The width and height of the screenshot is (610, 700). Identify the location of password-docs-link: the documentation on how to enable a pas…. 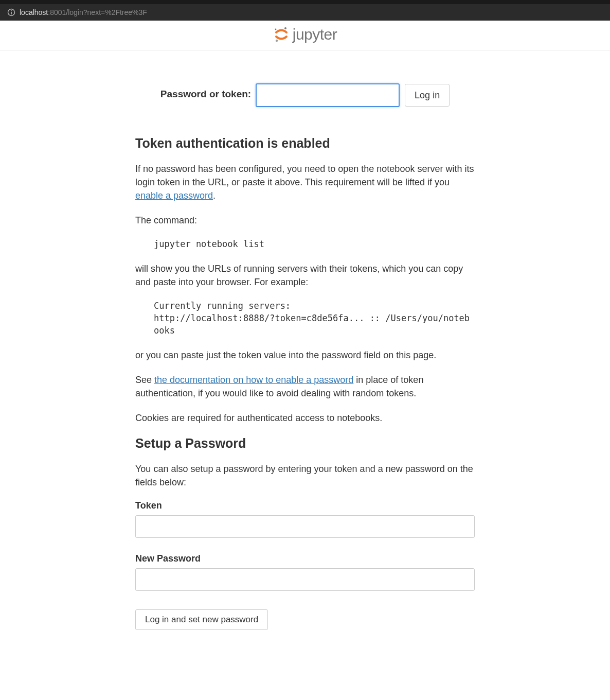
(254, 380).